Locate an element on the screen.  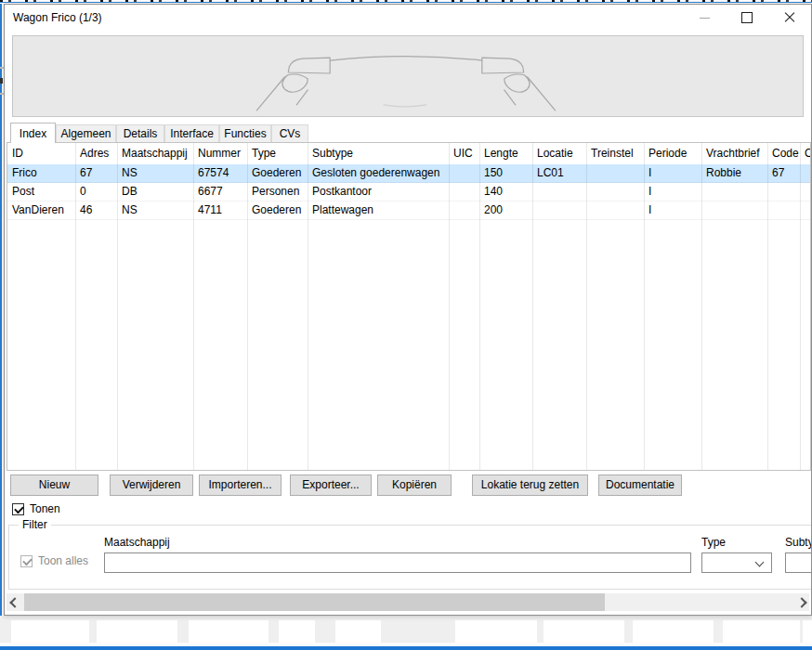
column-header-uic: UIC is located at coordinates (465, 154).